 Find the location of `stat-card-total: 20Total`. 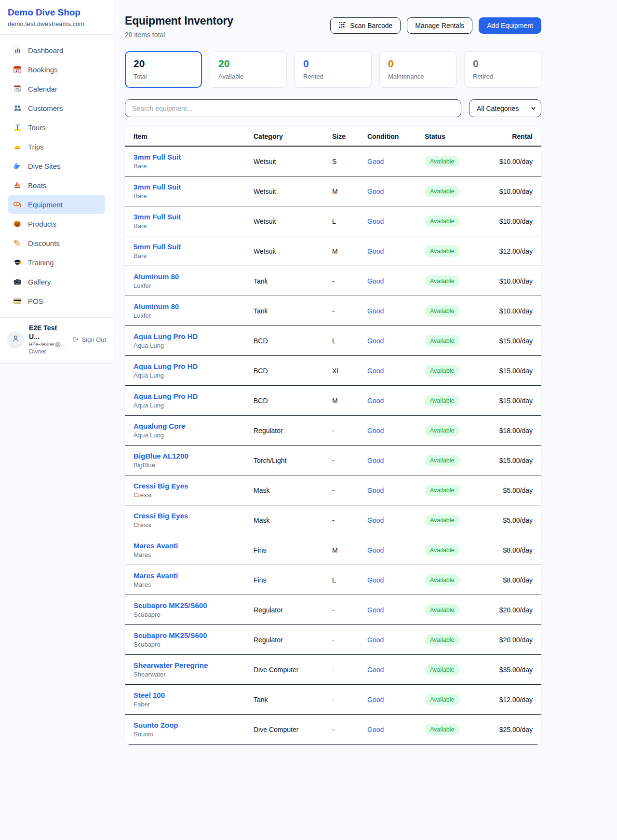

stat-card-total: 20Total is located at coordinates (163, 69).